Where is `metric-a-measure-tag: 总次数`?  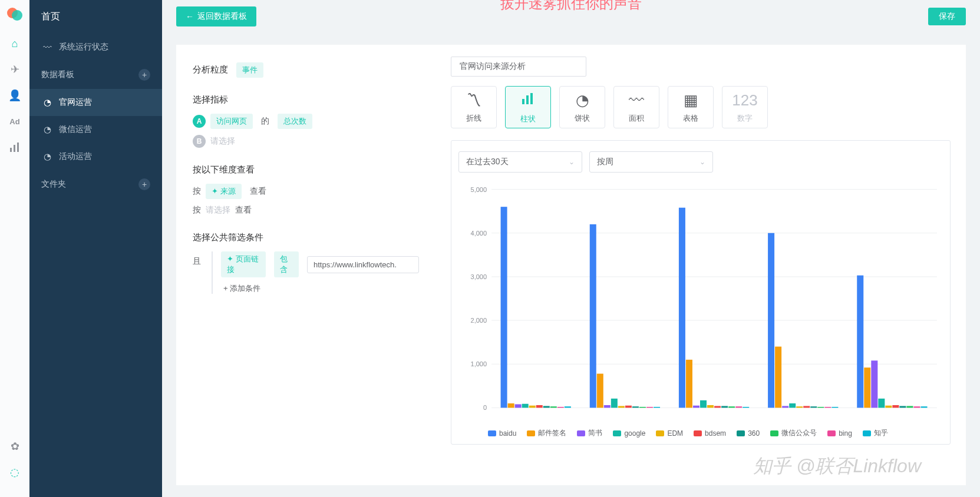
metric-a-measure-tag: 总次数 is located at coordinates (295, 121).